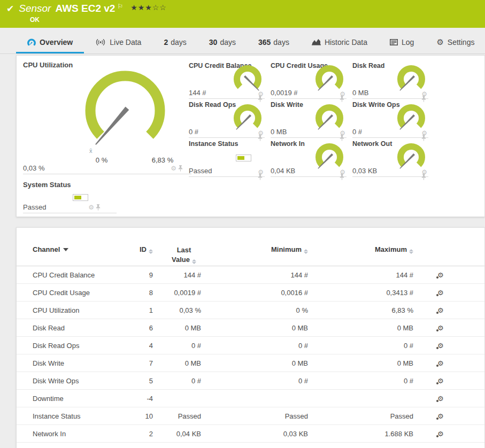 Image resolution: width=485 pixels, height=448 pixels. What do you see at coordinates (227, 119) in the screenshot?
I see `channel-panel-disk-read-ops: Disk Read Ops0 #⚙` at bounding box center [227, 119].